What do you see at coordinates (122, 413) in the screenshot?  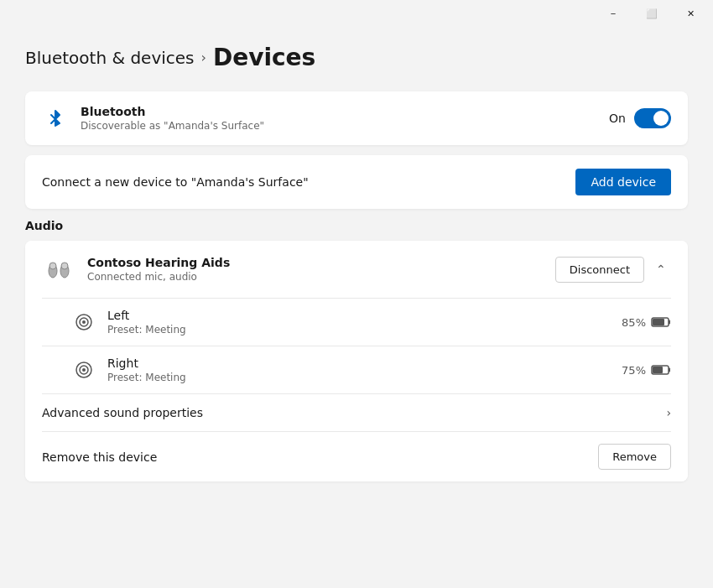 I see `advanced-sound-label: Advanced sound properties` at bounding box center [122, 413].